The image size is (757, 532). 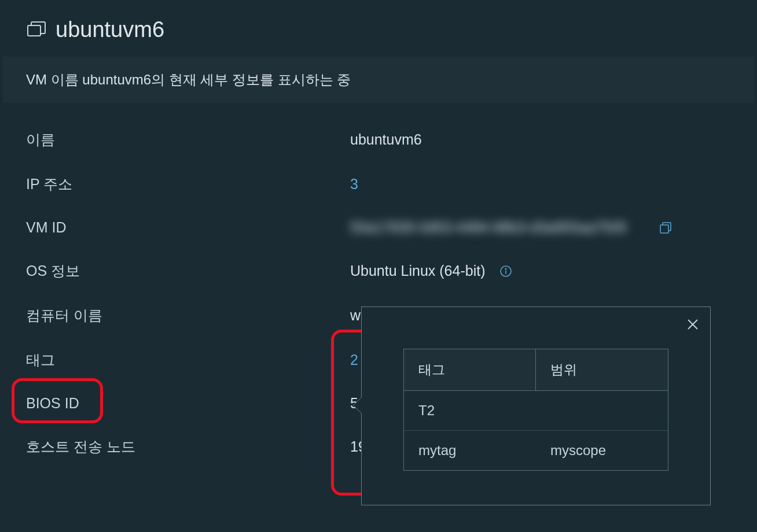 I want to click on tags-table: 태그 범위 T2 mytag myscope, so click(x=536, y=409).